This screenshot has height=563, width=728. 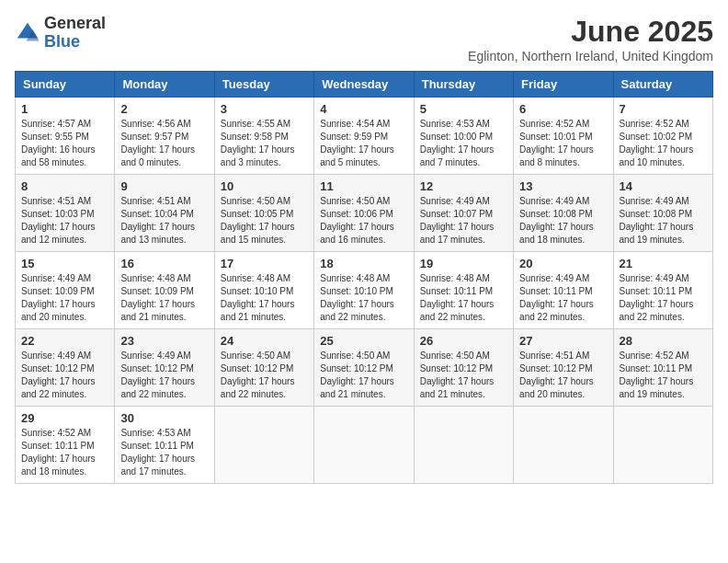 I want to click on day-number: 28, so click(x=664, y=340).